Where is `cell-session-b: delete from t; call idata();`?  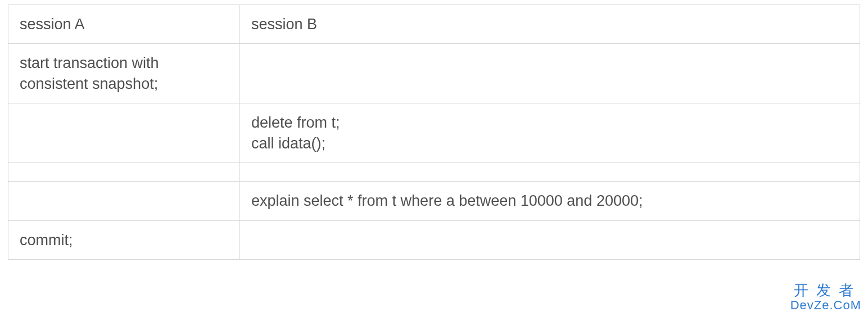 cell-session-b: delete from t; call idata(); is located at coordinates (550, 133).